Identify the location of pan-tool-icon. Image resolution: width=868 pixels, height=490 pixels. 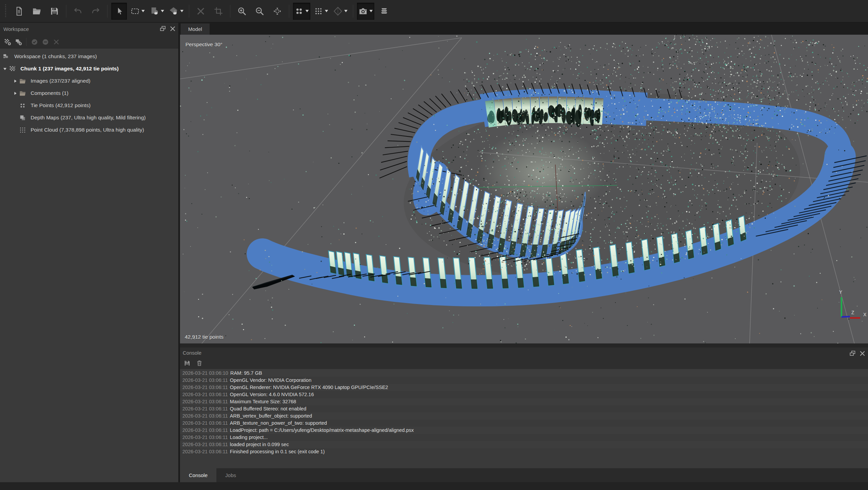
(154, 11).